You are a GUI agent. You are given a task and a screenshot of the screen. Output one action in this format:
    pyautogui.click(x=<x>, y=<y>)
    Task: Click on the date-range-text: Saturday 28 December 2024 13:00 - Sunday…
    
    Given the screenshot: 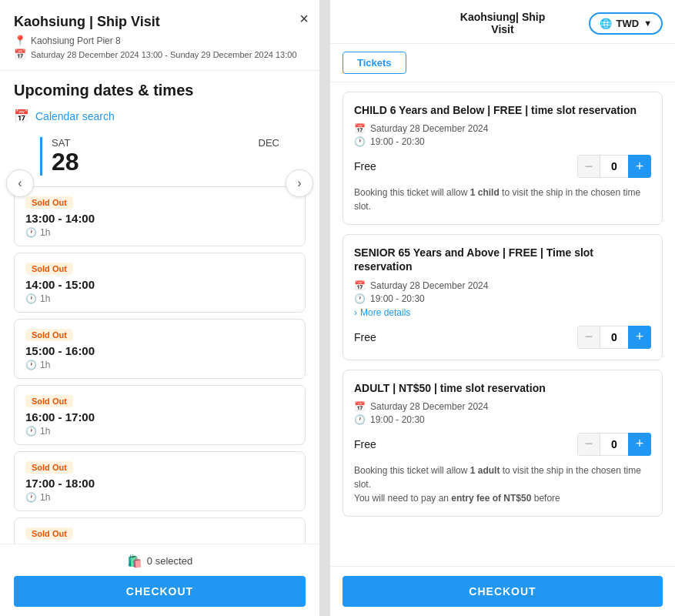 What is the action you would take?
    pyautogui.click(x=164, y=55)
    